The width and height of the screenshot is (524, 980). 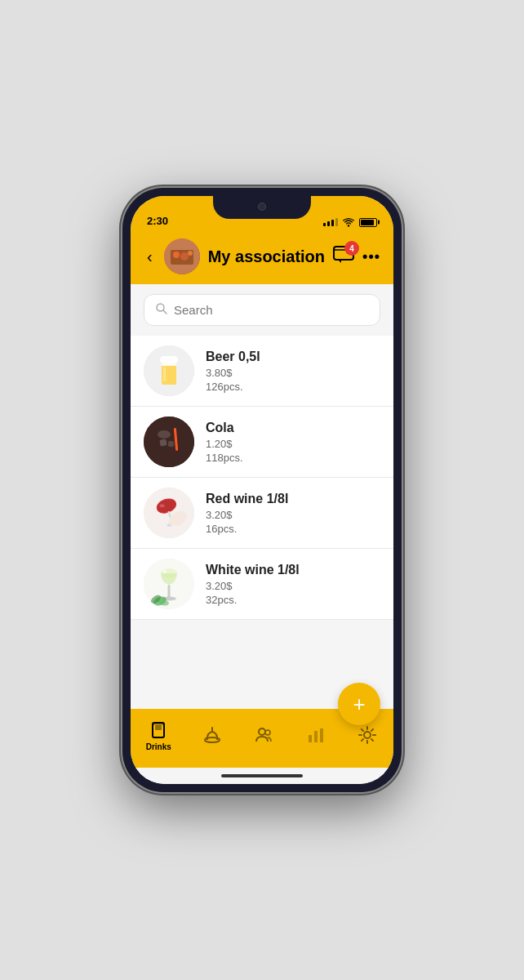 What do you see at coordinates (262, 310) in the screenshot?
I see `search-box` at bounding box center [262, 310].